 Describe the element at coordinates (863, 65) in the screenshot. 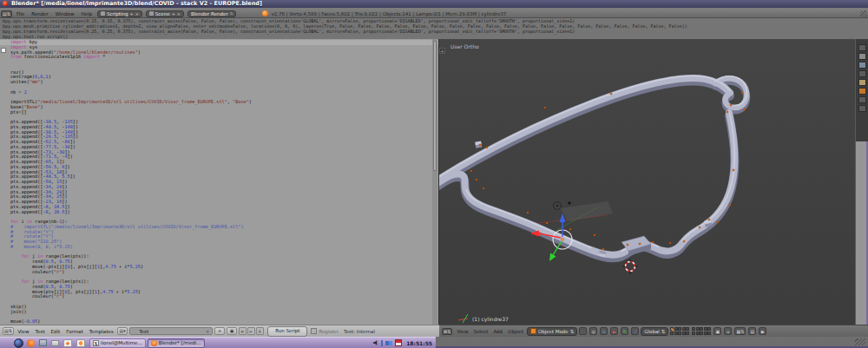

I see `scene-tab-icon` at that location.